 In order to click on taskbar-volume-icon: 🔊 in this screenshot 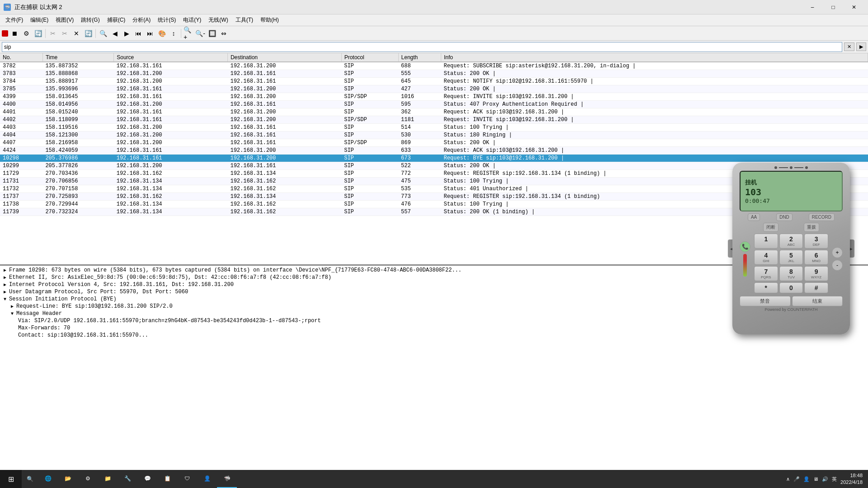, I will do `click(825, 479)`.